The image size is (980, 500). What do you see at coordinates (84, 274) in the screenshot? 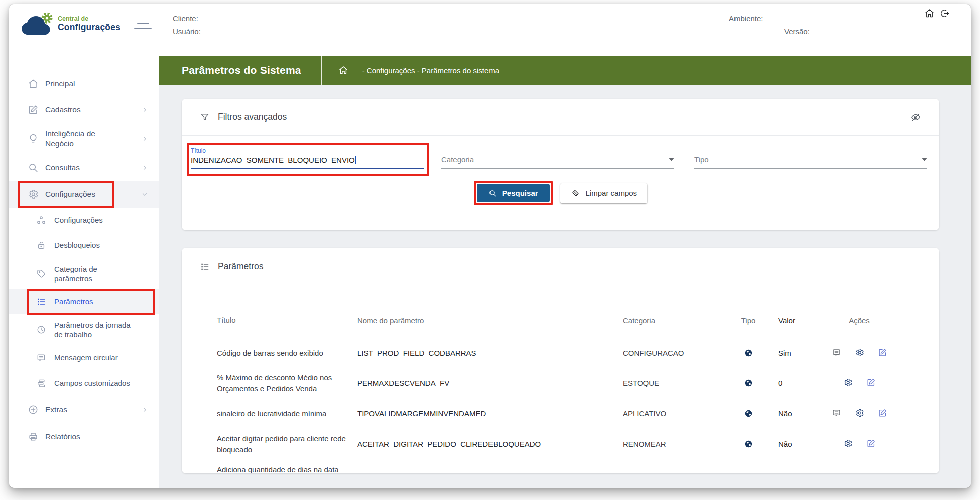
I see `sidebar-subitem-categoria-de-parametros: Categoria de parâmetros` at bounding box center [84, 274].